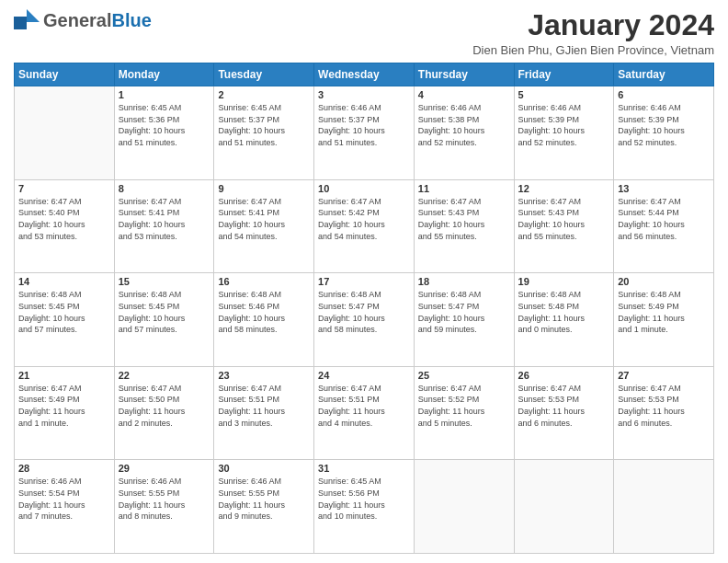 Image resolution: width=728 pixels, height=563 pixels. Describe the element at coordinates (165, 125) in the screenshot. I see `day-info: Sunrise: 6:45 AM Sunset: 5:36 PM Dayligh…` at that location.